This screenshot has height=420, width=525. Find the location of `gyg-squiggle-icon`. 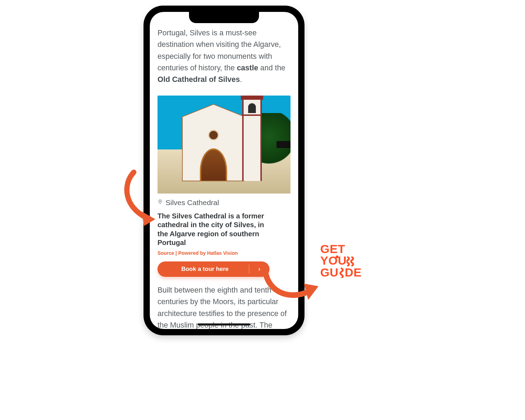

gyg-squiggle-icon is located at coordinates (351, 261).